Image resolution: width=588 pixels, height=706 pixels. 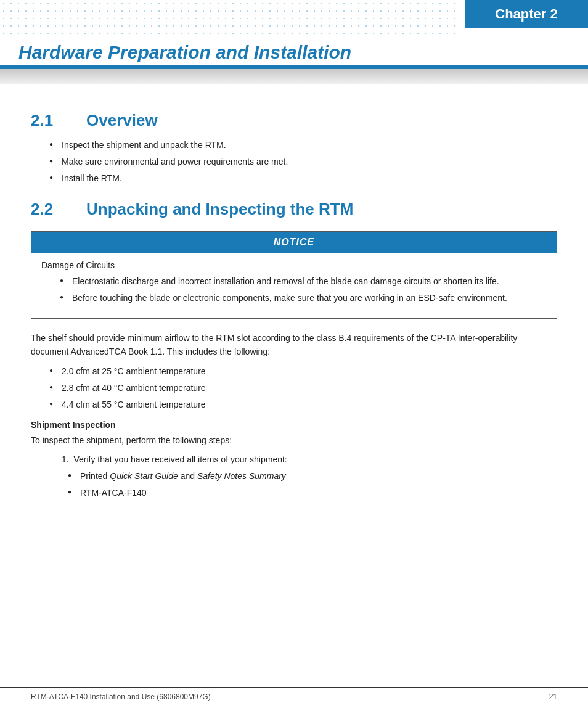 I want to click on list-item: 2.8 cfm at 40 °C ambient temperature, so click(x=303, y=388).